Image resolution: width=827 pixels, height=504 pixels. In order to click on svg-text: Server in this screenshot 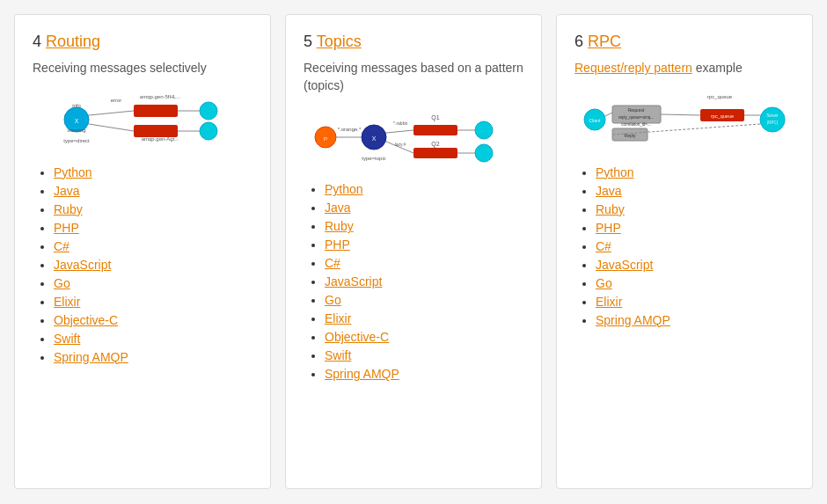, I will do `click(772, 116)`.